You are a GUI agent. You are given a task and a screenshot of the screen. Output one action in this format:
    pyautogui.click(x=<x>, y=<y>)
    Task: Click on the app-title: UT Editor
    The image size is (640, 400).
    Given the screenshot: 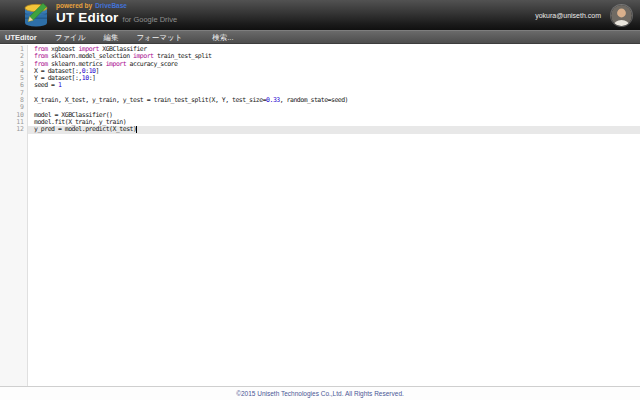 What is the action you would take?
    pyautogui.click(x=88, y=18)
    